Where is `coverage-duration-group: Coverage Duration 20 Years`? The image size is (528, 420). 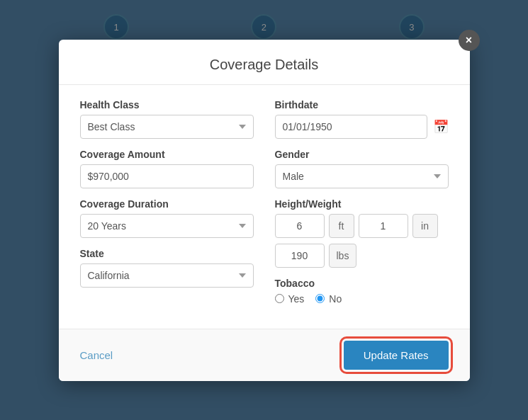 coverage-duration-group: Coverage Duration 20 Years is located at coordinates (167, 218).